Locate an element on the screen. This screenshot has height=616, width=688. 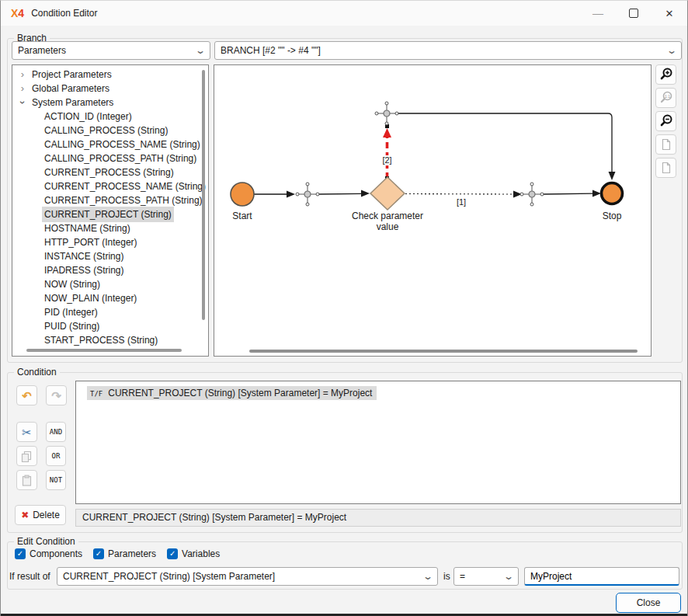
operator-value: = is located at coordinates (463, 576).